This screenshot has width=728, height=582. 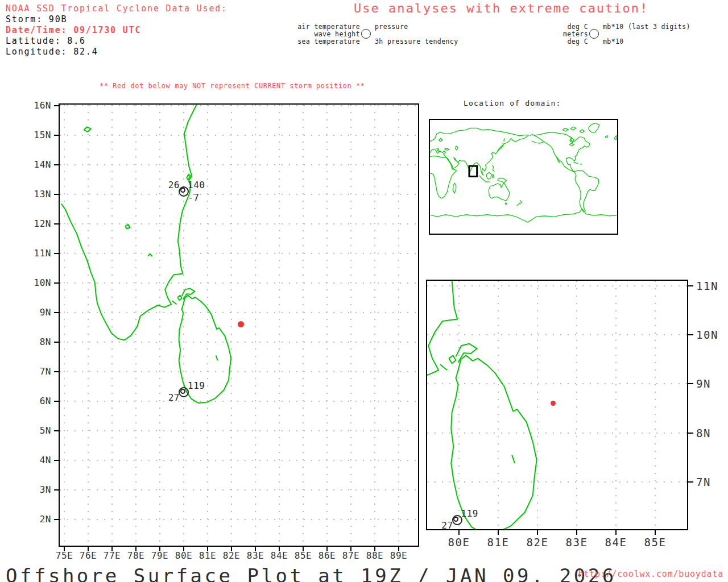 I want to click on world-domain-map, so click(x=523, y=177).